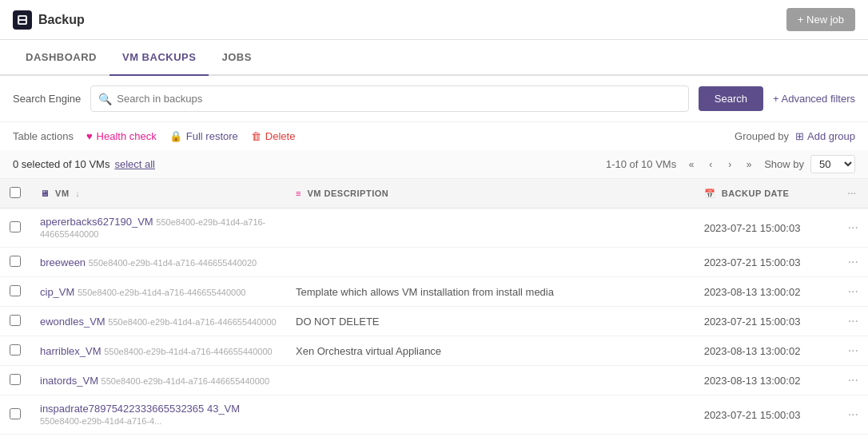 This screenshot has width=868, height=437. What do you see at coordinates (766, 193) in the screenshot?
I see `column-header-backup-date: 📅 BACKUP DATE` at bounding box center [766, 193].